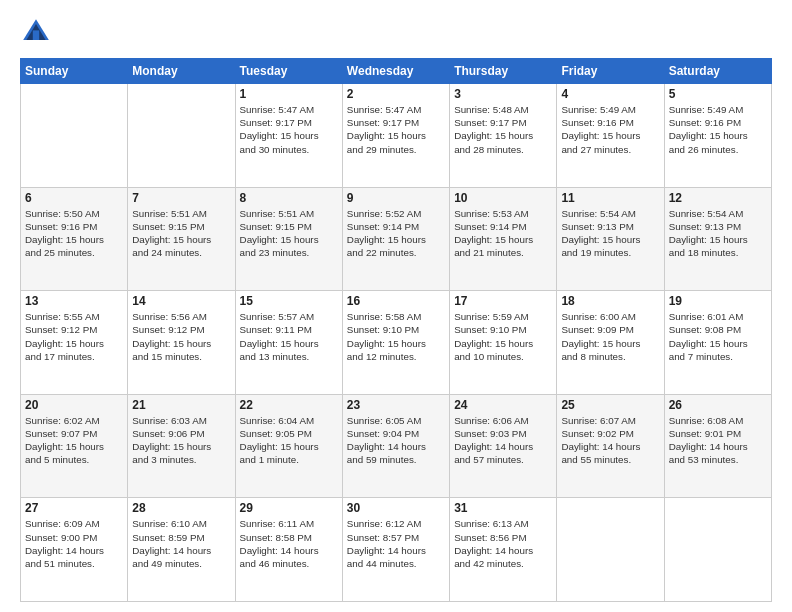  I want to click on day-number: 19, so click(718, 301).